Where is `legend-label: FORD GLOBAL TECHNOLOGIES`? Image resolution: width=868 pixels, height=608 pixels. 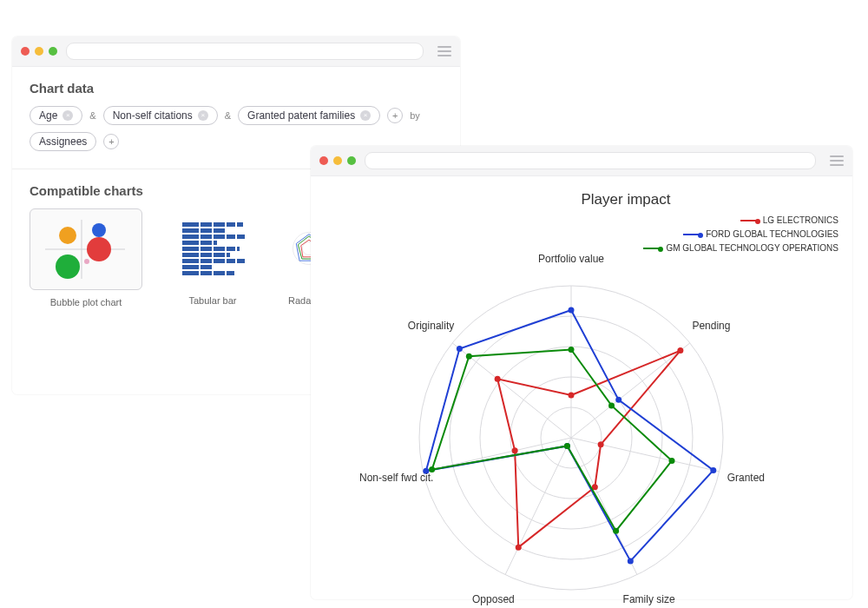
legend-label: FORD GLOBAL TECHNOLOGIES is located at coordinates (773, 235).